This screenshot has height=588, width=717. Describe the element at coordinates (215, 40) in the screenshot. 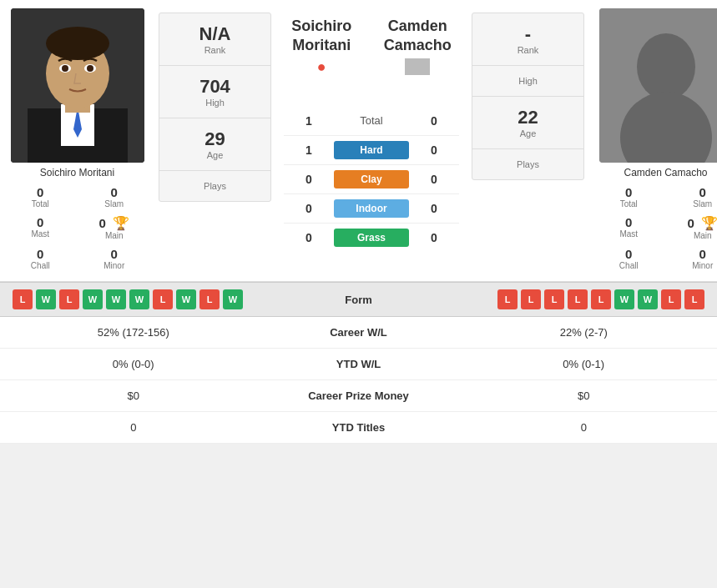

I see `card-rank-left: N/A Rank` at that location.